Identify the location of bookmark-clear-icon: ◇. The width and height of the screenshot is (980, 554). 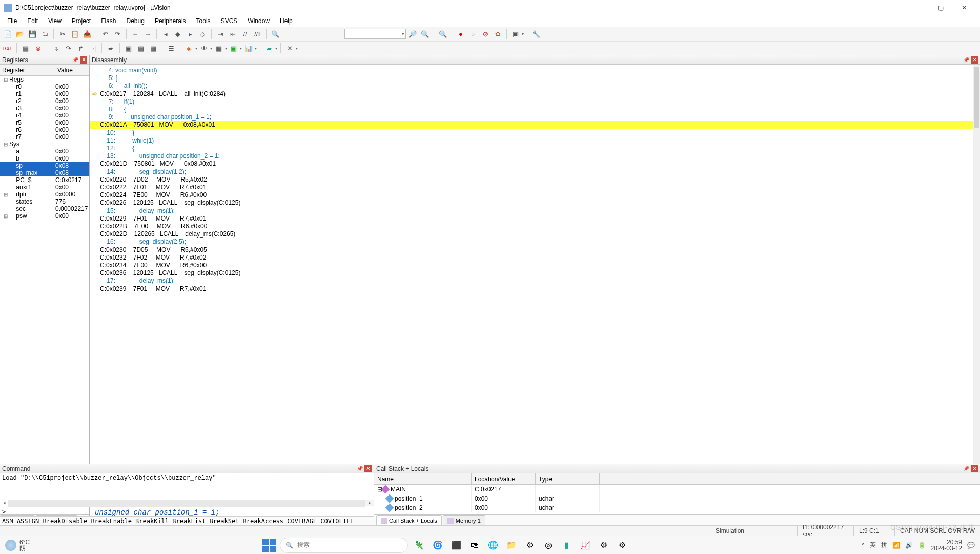
(202, 34).